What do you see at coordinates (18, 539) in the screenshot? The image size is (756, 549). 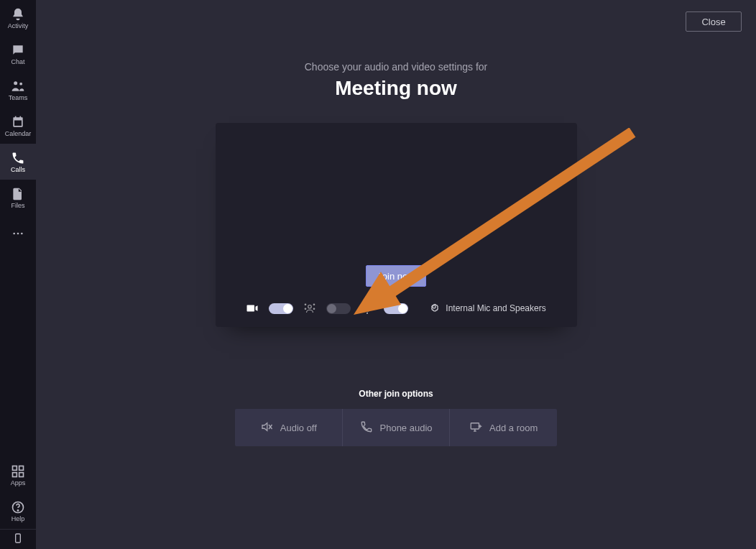 I see `device-button` at bounding box center [18, 539].